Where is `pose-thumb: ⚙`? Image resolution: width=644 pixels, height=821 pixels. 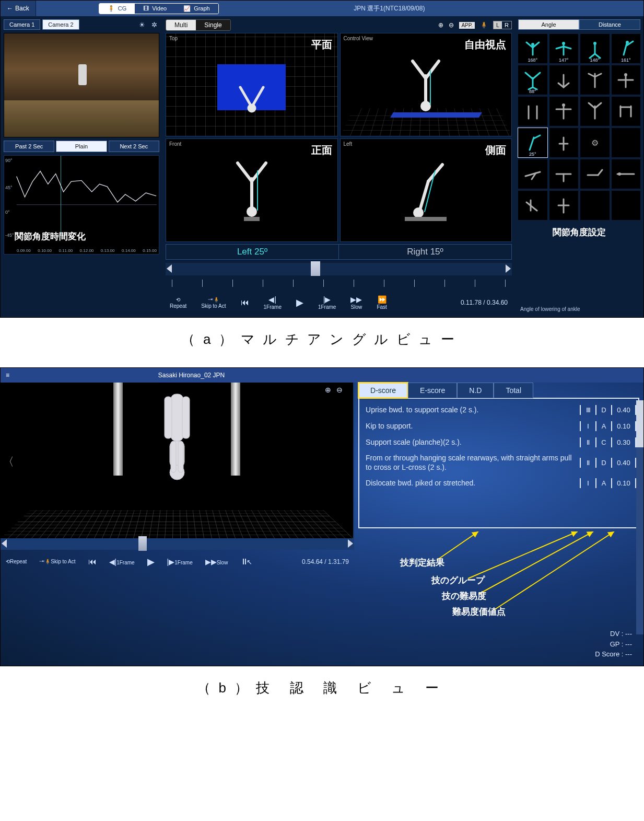 pose-thumb: ⚙ is located at coordinates (595, 143).